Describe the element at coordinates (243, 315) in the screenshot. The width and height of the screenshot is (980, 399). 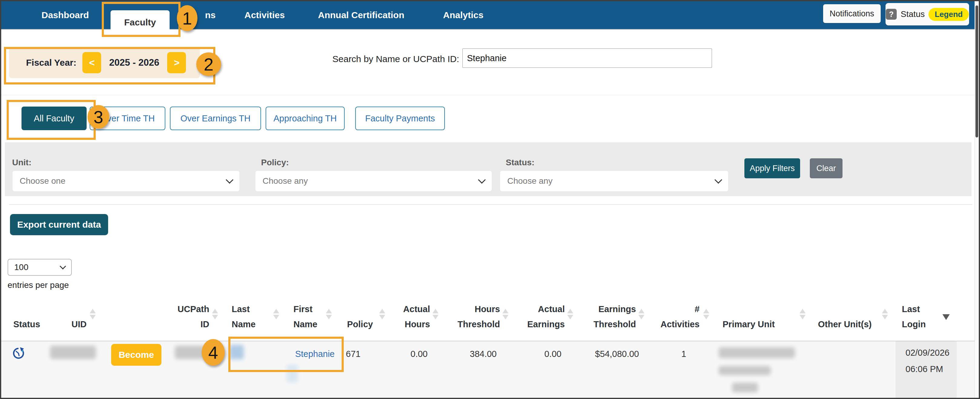
I see `col-header-last-name: LastName` at that location.